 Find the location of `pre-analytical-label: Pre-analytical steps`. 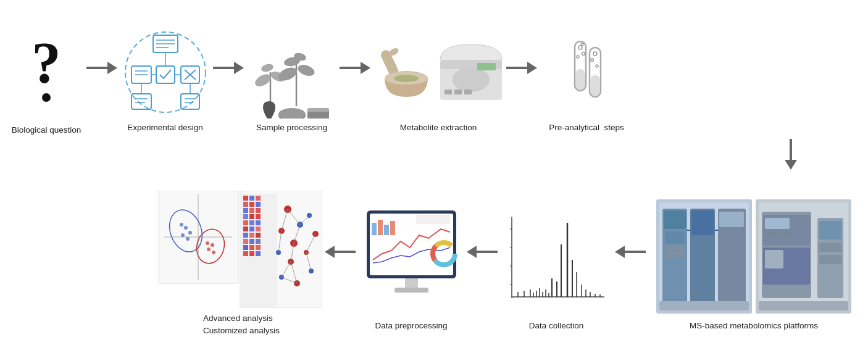

pre-analytical-label: Pre-analytical steps is located at coordinates (586, 127).